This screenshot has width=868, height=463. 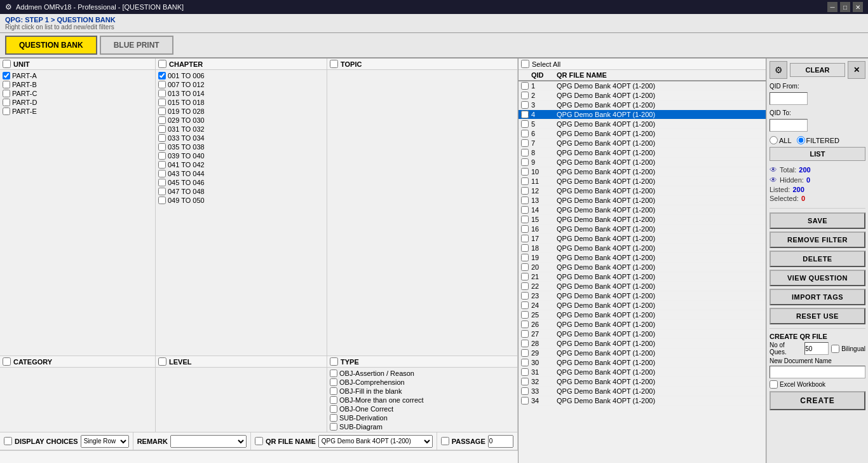 What do you see at coordinates (241, 76) in the screenshot?
I see `list-item: 001 TO 006` at bounding box center [241, 76].